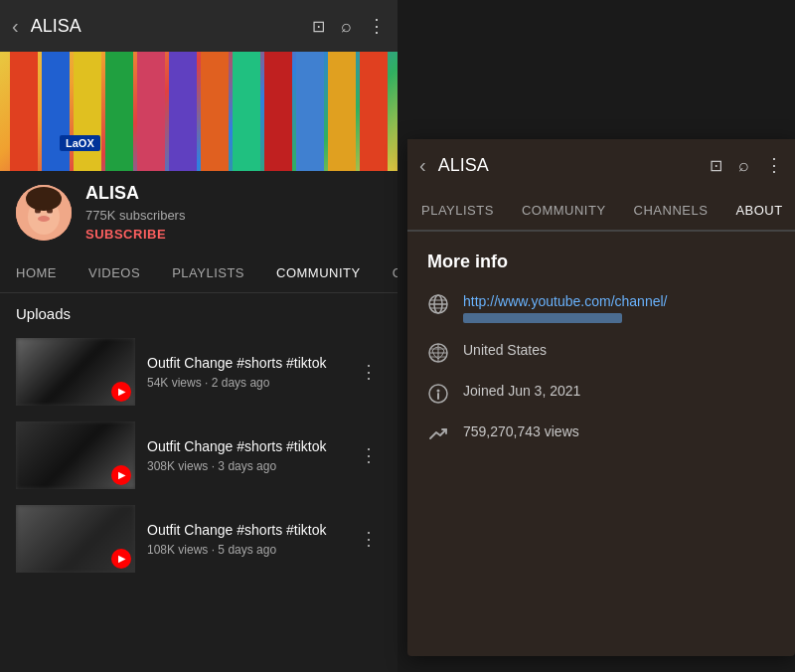 The width and height of the screenshot is (795, 672). Describe the element at coordinates (199, 26) in the screenshot. I see `left-header: ‹ ALISA ⊡ ⌕ ⋮` at that location.